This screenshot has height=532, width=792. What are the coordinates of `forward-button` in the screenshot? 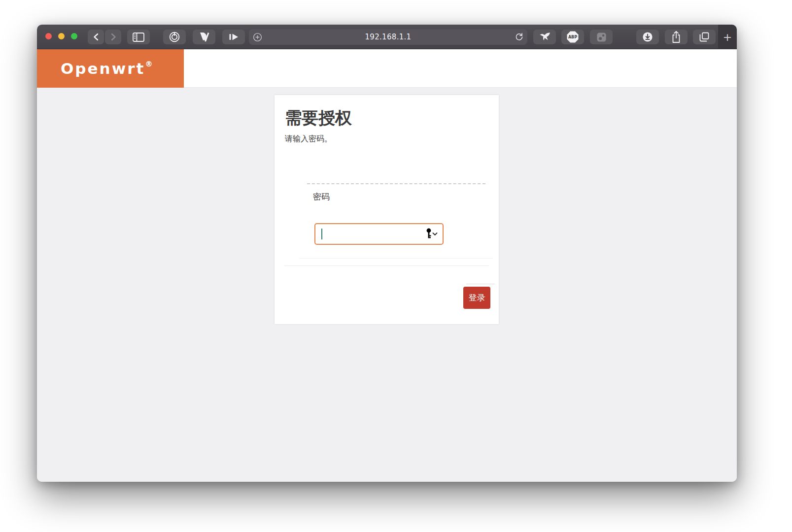 It's located at (113, 37).